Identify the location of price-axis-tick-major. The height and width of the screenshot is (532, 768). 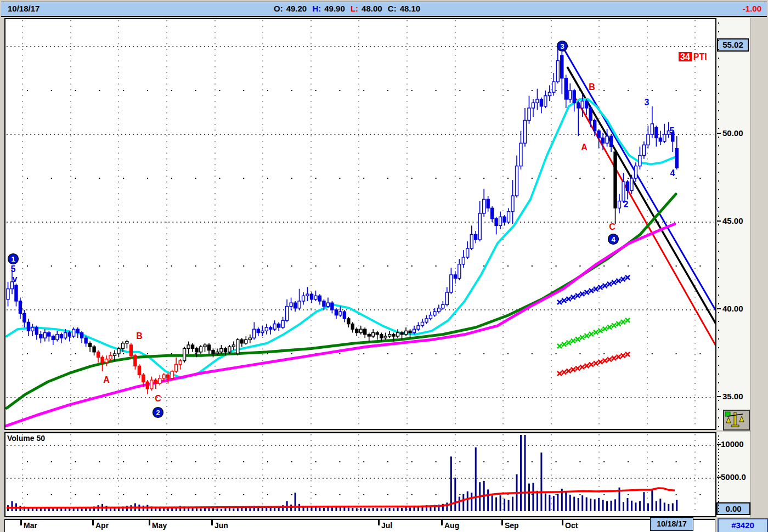
(719, 133).